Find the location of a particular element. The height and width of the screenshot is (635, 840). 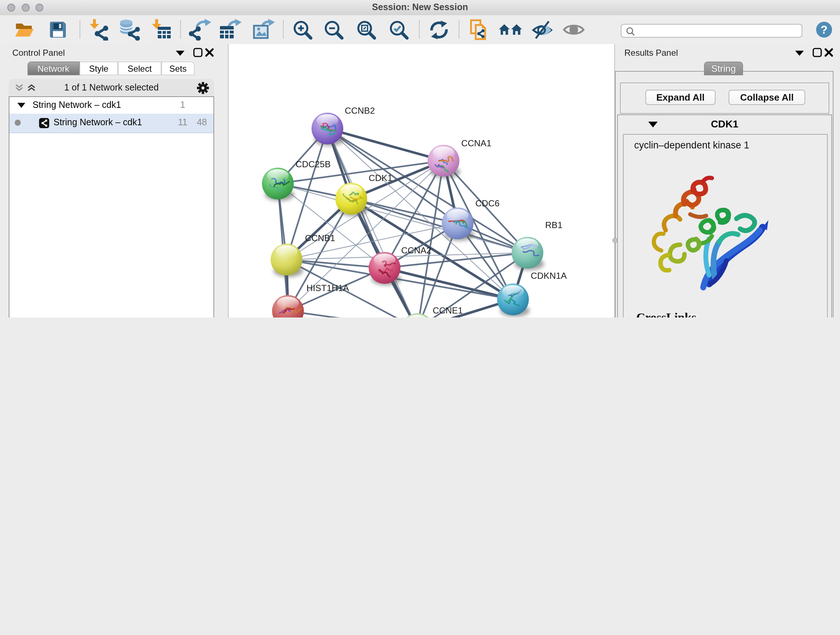

svg-text: CCNA2 is located at coordinates (416, 250).